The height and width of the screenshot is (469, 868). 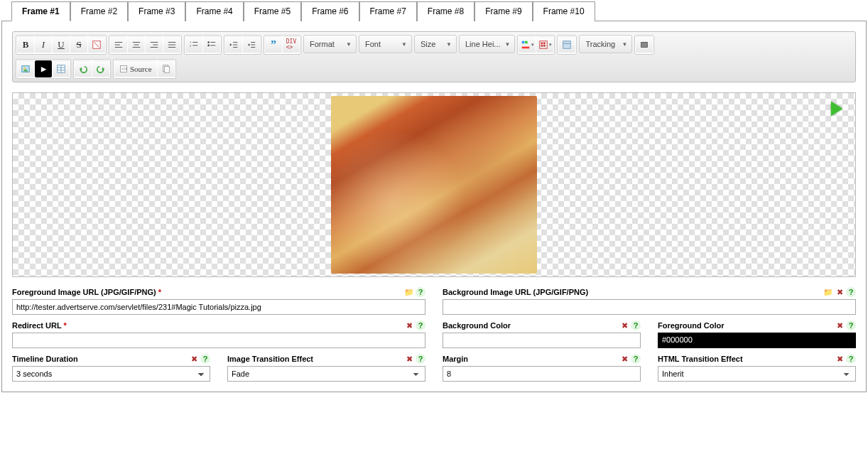 What do you see at coordinates (649, 307) in the screenshot?
I see `background-url-input` at bounding box center [649, 307].